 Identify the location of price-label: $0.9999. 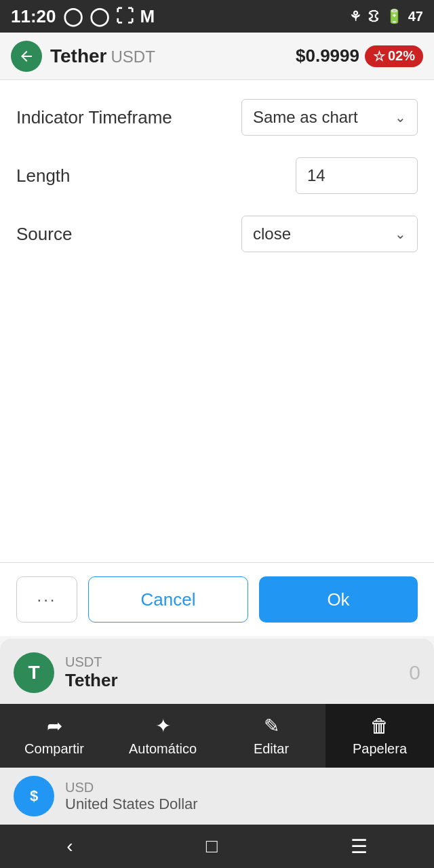
(328, 56).